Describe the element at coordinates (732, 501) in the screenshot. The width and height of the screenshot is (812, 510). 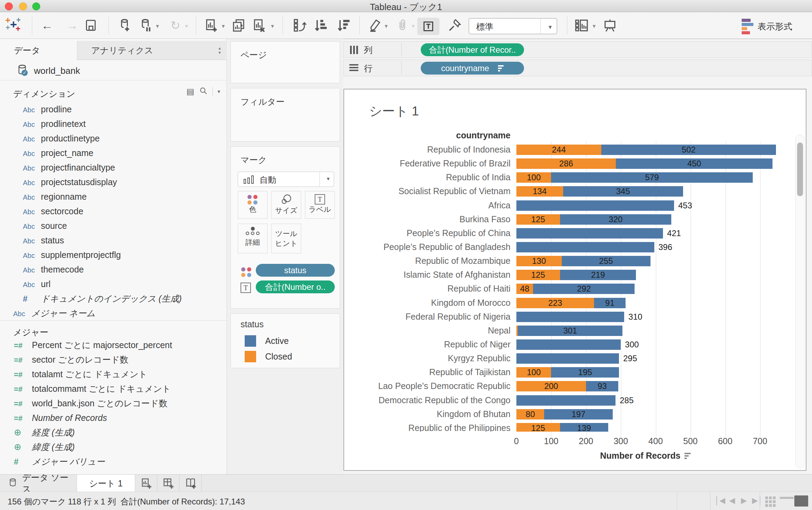
I see `prev-page-icon: ◀` at that location.